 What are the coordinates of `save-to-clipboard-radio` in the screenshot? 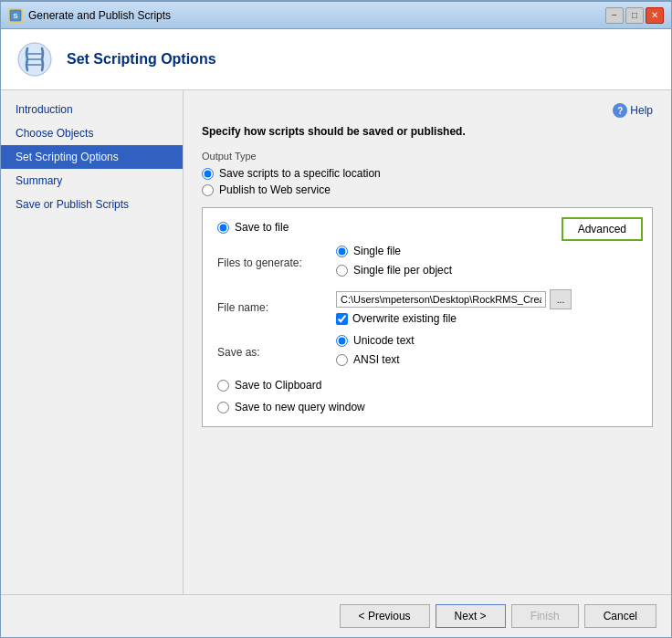 It's located at (223, 385).